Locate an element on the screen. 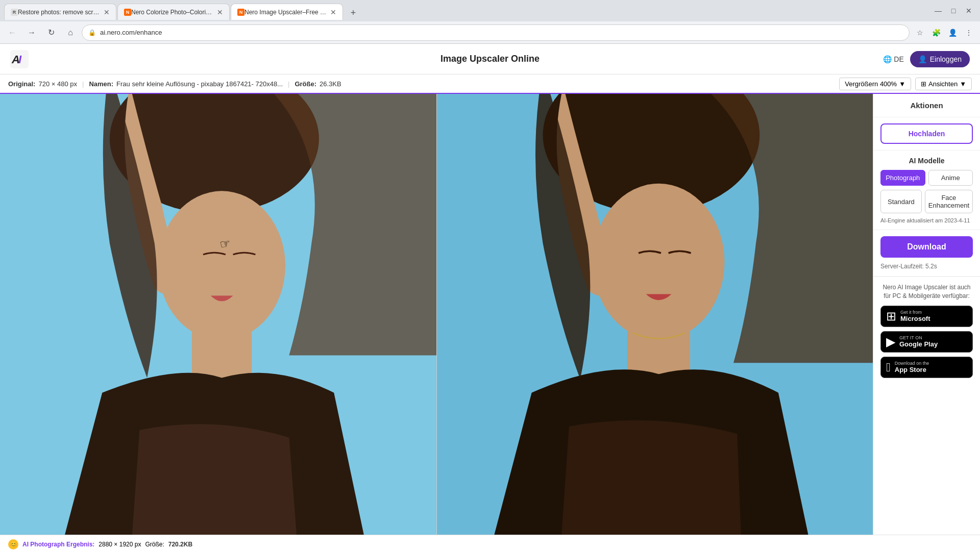 The width and height of the screenshot is (980, 551). bottom-bar: 😊 AI Photograph Ergebnis: 2880 × 1920 px… is located at coordinates (490, 543).